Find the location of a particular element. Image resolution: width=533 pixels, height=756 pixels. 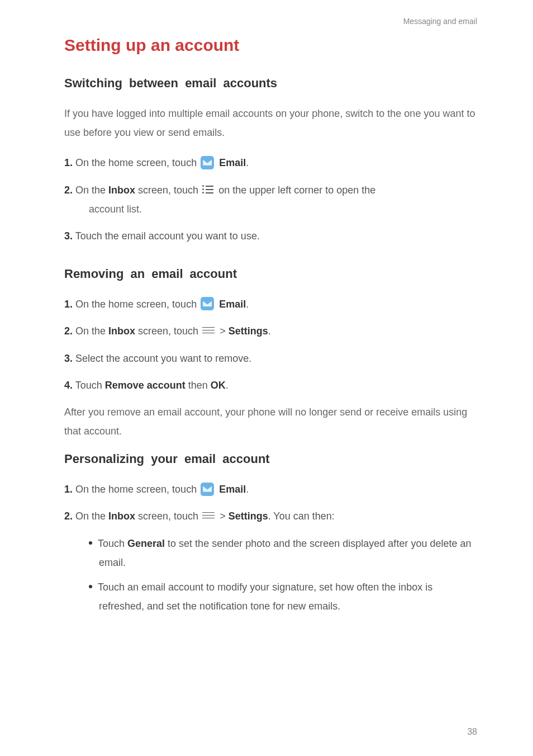

step-text: on the upper left corner to open the is located at coordinates (296, 190).